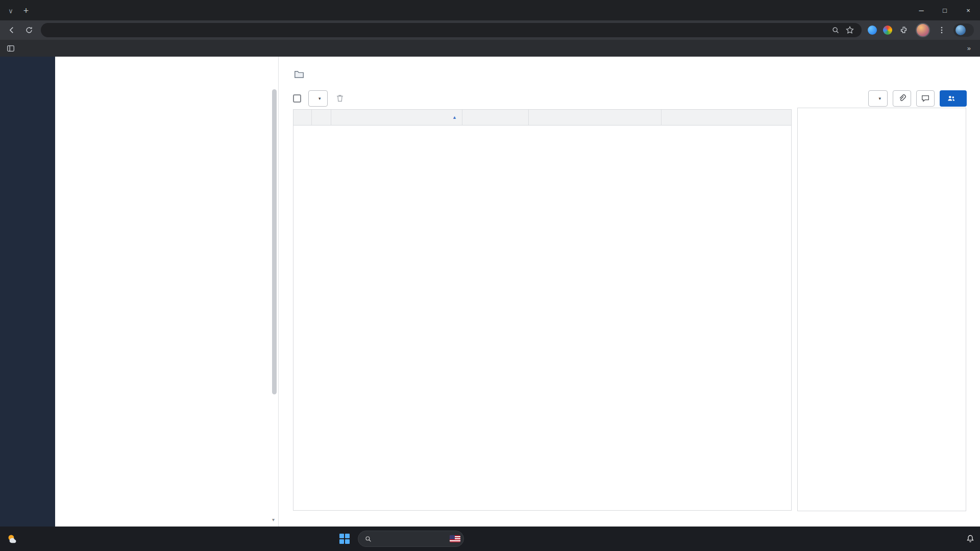  What do you see at coordinates (402, 539) in the screenshot?
I see `taskbar-center` at bounding box center [402, 539].